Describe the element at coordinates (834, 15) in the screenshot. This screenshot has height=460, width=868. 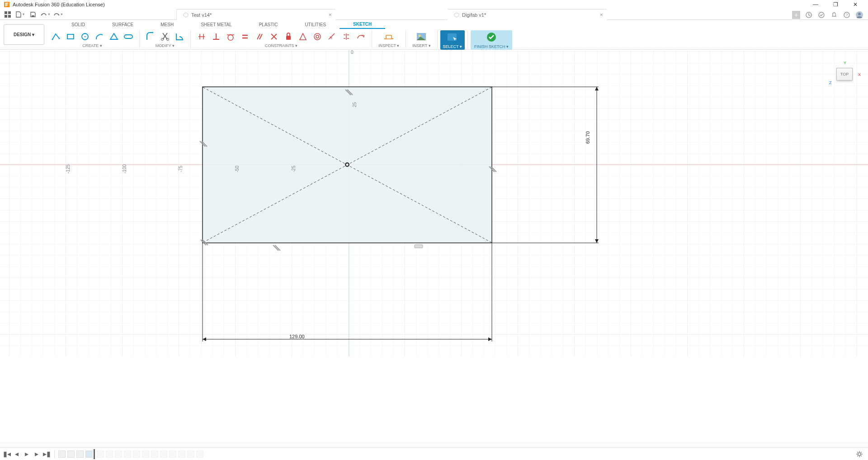
I see `notifications-icon` at that location.